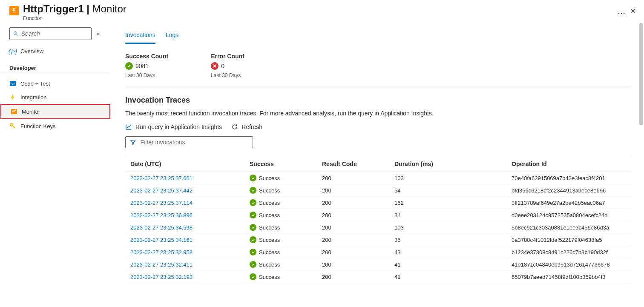 This screenshot has width=644, height=307. What do you see at coordinates (379, 252) in the screenshot?
I see `table-row: 2023-02-27 23:25:32.958Success20043b1234…` at bounding box center [379, 252].